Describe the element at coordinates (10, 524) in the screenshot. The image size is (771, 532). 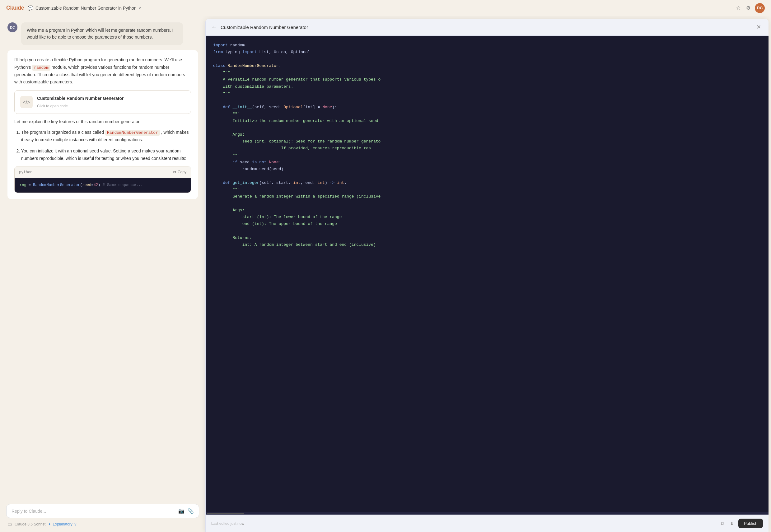
I see `sidebar-toggle-button: ▭` at that location.